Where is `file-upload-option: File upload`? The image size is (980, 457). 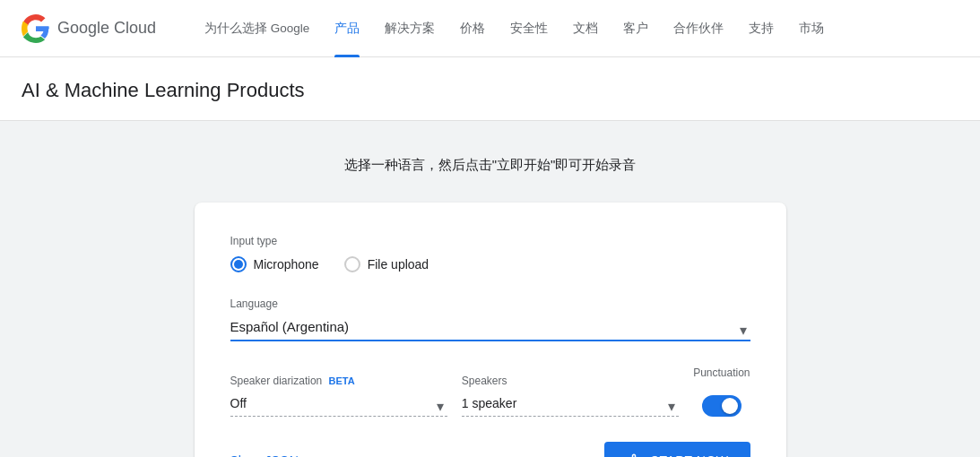 file-upload-option: File upload is located at coordinates (387, 264).